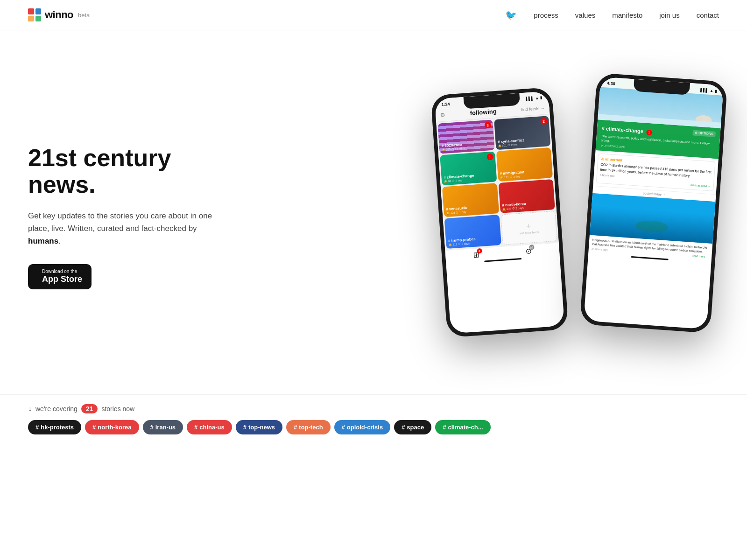 This screenshot has height=560, width=747. What do you see at coordinates (704, 133) in the screenshot?
I see `options-button: ⚙ OPTIONS` at bounding box center [704, 133].